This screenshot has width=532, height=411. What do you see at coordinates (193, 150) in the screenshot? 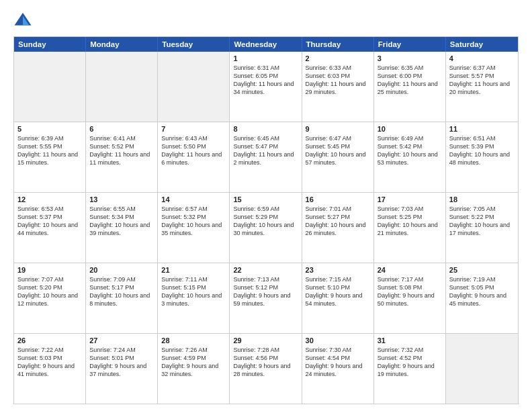
I see `cell-daylight-text: Sunrise: 6:43 AM Sunset: 5:50 PM Dayligh…` at bounding box center [193, 150].